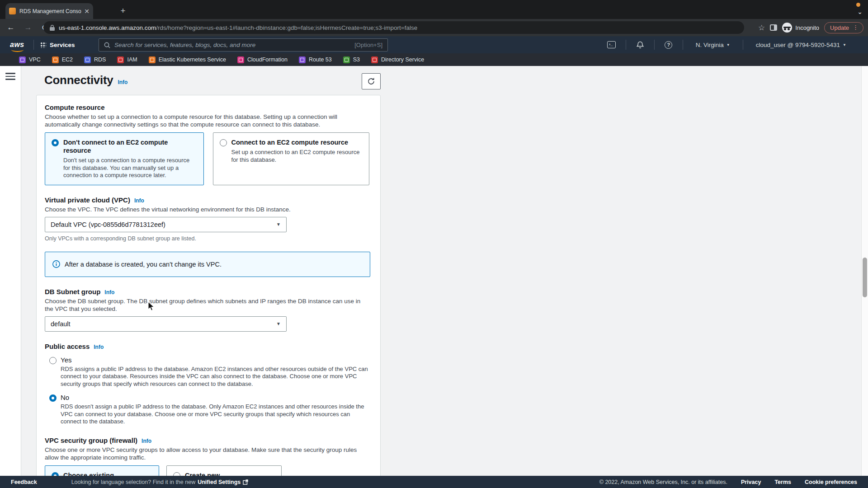 This screenshot has height=488, width=868. I want to click on browser-menu-icon: ⋮, so click(855, 28).